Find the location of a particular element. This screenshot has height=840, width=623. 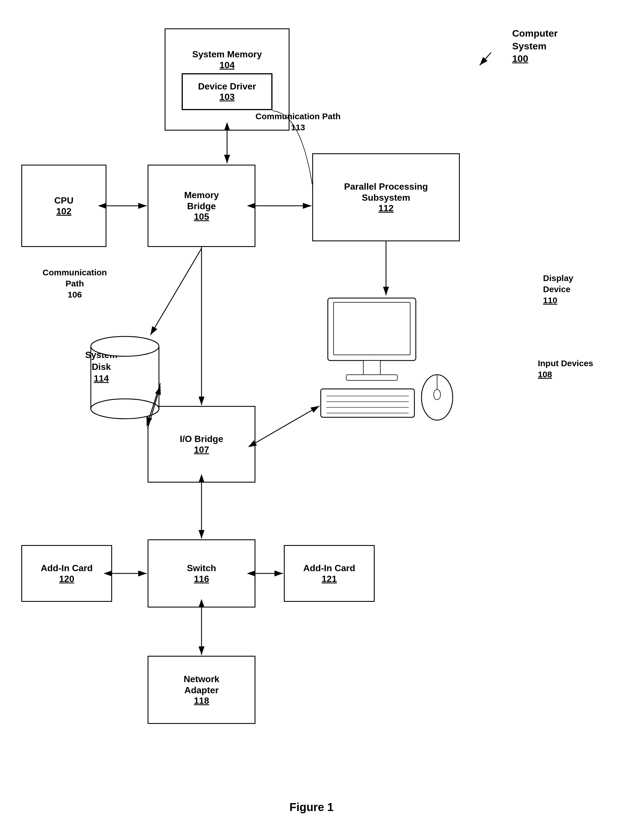

comm-path-106-label: Communication Path 106 is located at coordinates (75, 284).